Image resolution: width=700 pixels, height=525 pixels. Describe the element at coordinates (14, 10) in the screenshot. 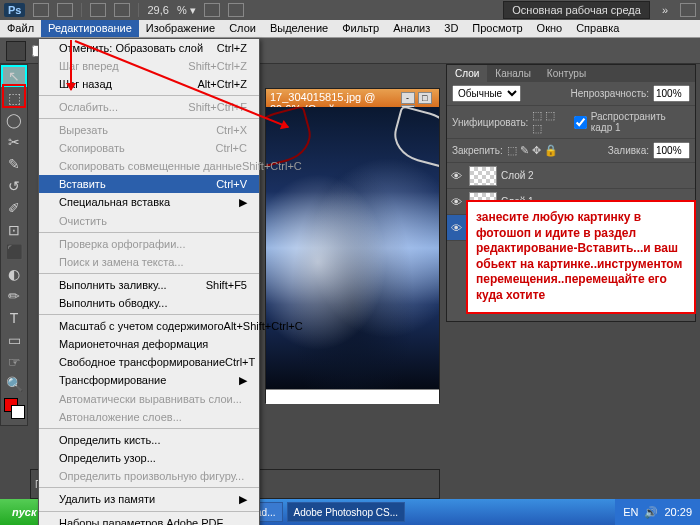

I see `ps-logo: Ps` at that location.